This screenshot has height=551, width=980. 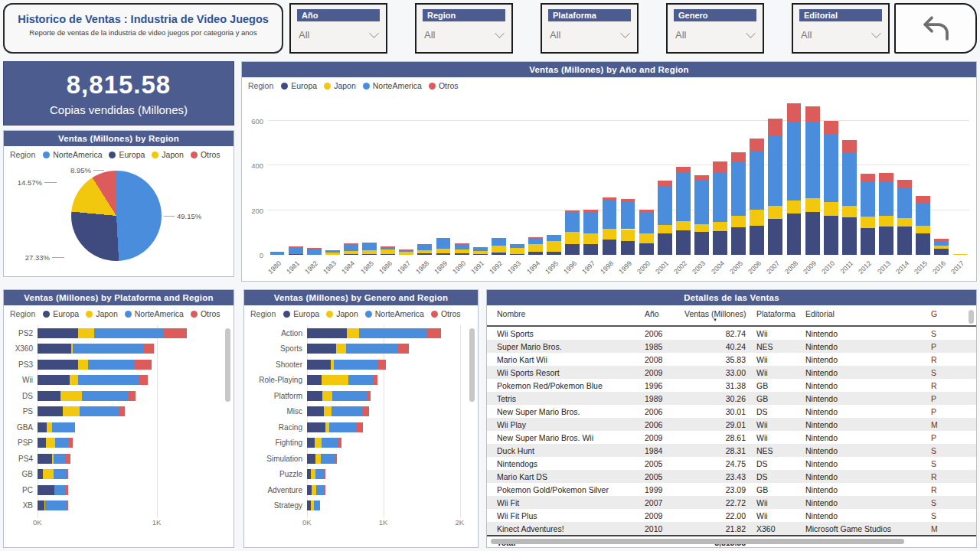 I want to click on column-2001, so click(x=665, y=177).